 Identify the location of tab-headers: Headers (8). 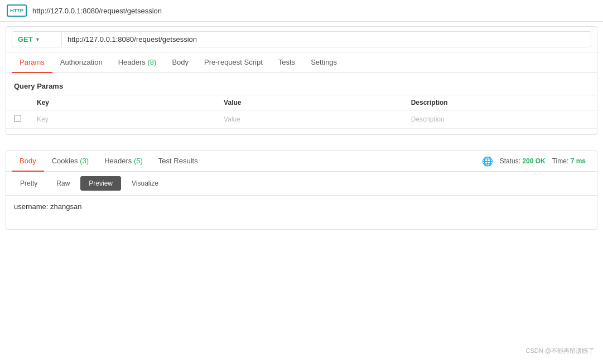
(137, 62).